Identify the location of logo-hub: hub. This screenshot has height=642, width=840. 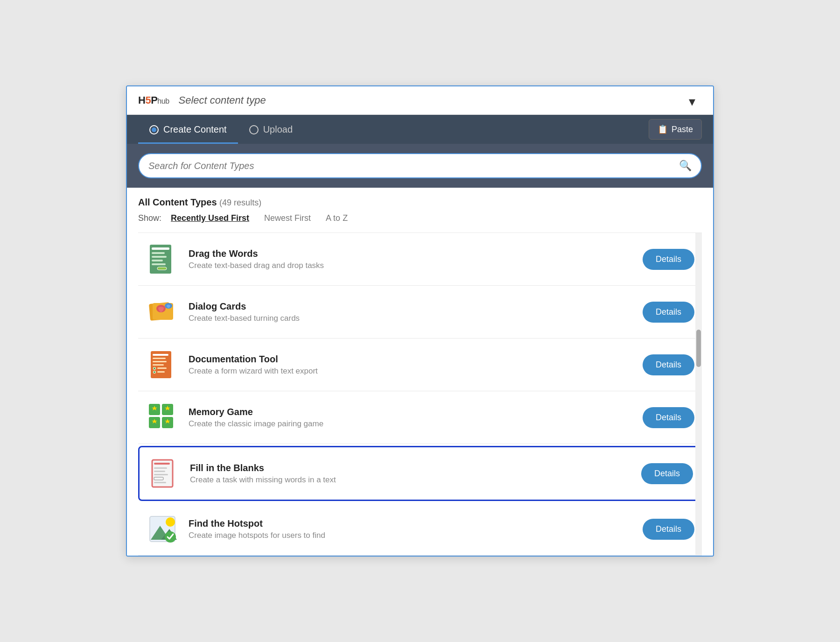
(163, 101).